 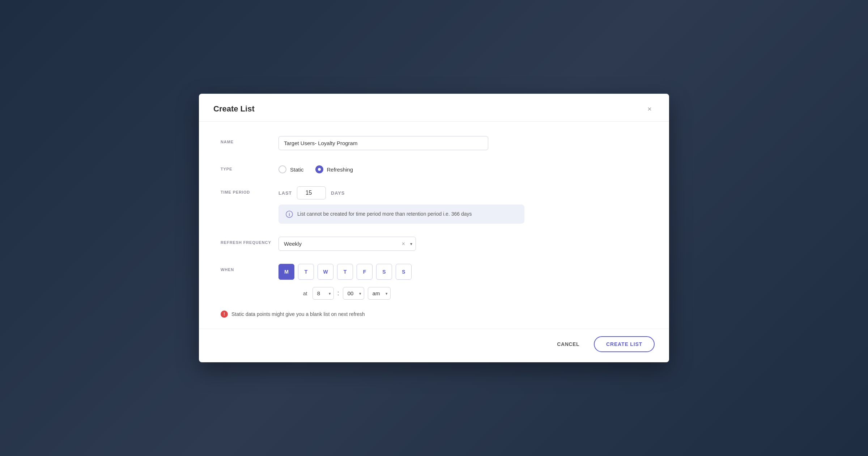 What do you see at coordinates (354, 293) in the screenshot?
I see `minute-select: 00 153045` at bounding box center [354, 293].